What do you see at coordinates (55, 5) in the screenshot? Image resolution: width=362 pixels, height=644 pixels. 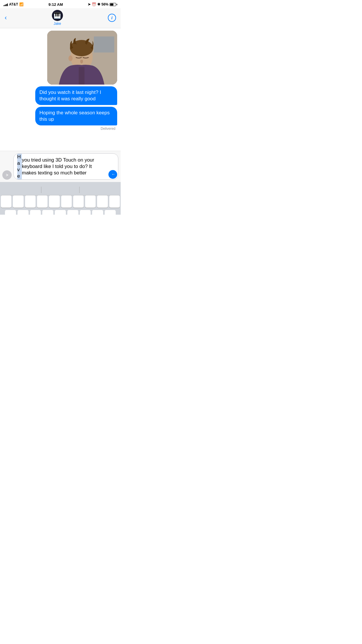 I see `status-time: 9:12 AM` at bounding box center [55, 5].